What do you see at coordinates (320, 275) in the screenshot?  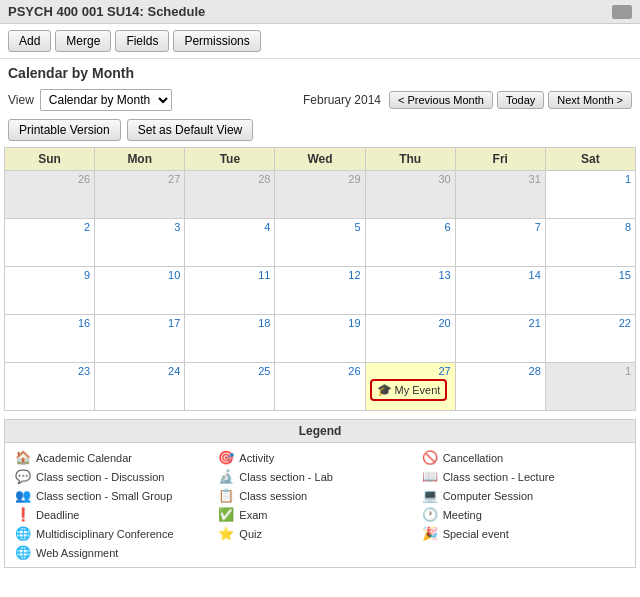 I see `day-number-link: 12` at bounding box center [320, 275].